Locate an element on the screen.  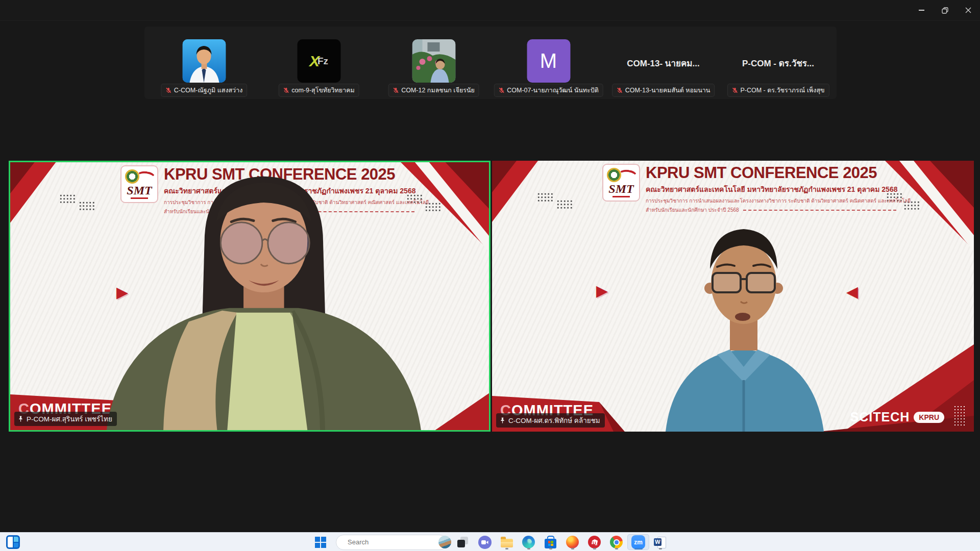
file-explorer-button is located at coordinates (506, 542).